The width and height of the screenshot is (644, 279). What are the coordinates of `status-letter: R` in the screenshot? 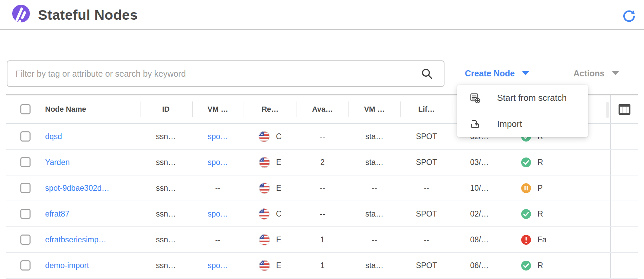 It's located at (540, 214).